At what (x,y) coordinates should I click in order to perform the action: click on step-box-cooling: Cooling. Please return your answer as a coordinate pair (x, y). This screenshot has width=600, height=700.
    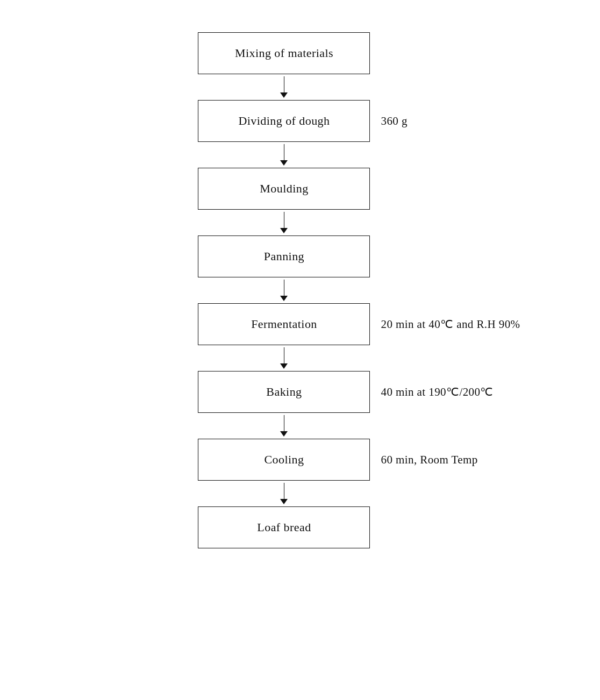
    Looking at the image, I should click on (284, 460).